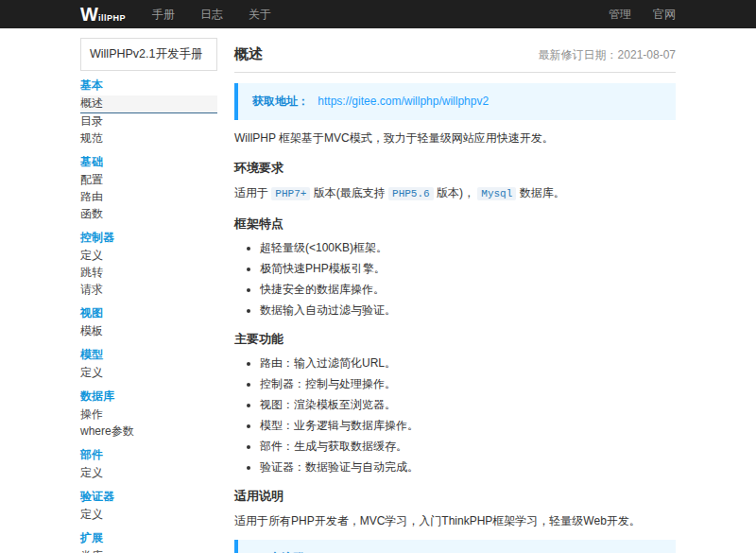  Describe the element at coordinates (455, 138) in the screenshot. I see `intro-text: WillPHP 框架基于MVC模式，致力于轻量级网站应用快速开发。` at that location.